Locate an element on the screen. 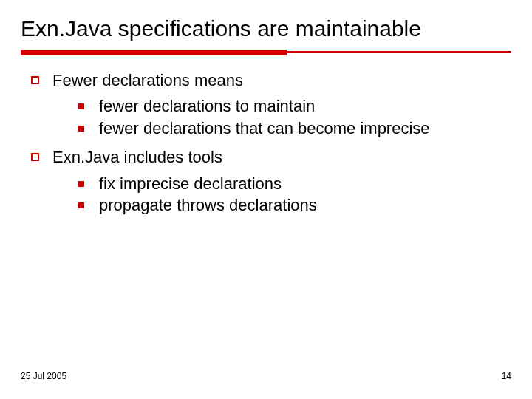  bullet-text: fewer declarations that can become impre… is located at coordinates (305, 129).